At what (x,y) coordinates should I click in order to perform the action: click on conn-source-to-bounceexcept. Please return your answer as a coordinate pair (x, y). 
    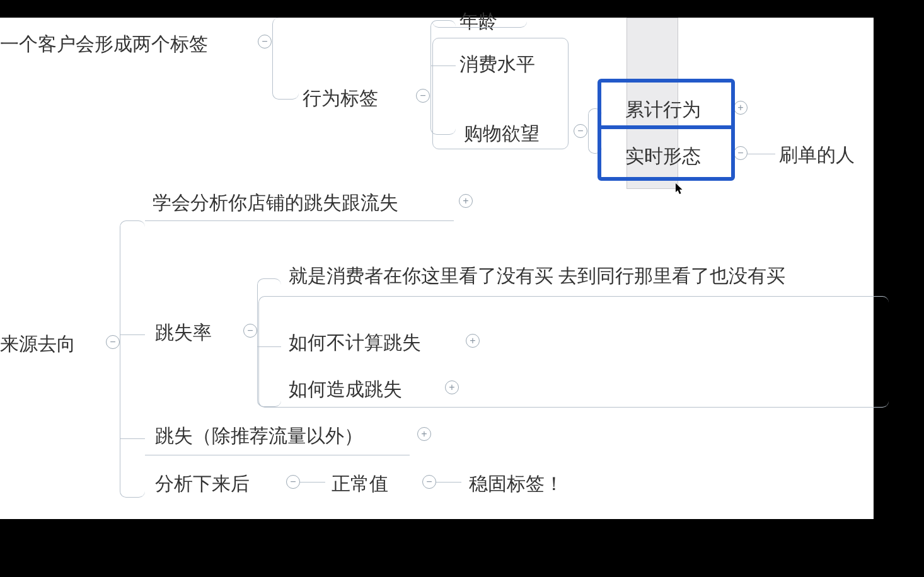
    Looking at the image, I should click on (132, 438).